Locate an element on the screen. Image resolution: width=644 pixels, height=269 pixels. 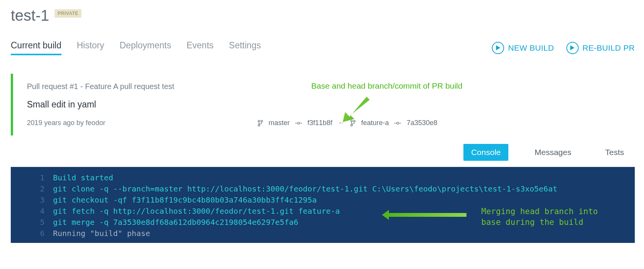
tab-settings: Settings is located at coordinates (245, 48).